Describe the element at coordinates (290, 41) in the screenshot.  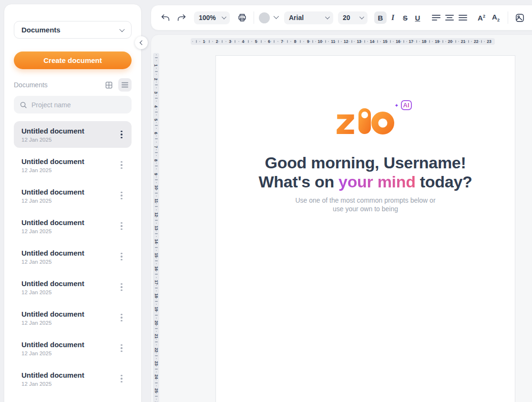
I see `ruler-mark: 8` at that location.